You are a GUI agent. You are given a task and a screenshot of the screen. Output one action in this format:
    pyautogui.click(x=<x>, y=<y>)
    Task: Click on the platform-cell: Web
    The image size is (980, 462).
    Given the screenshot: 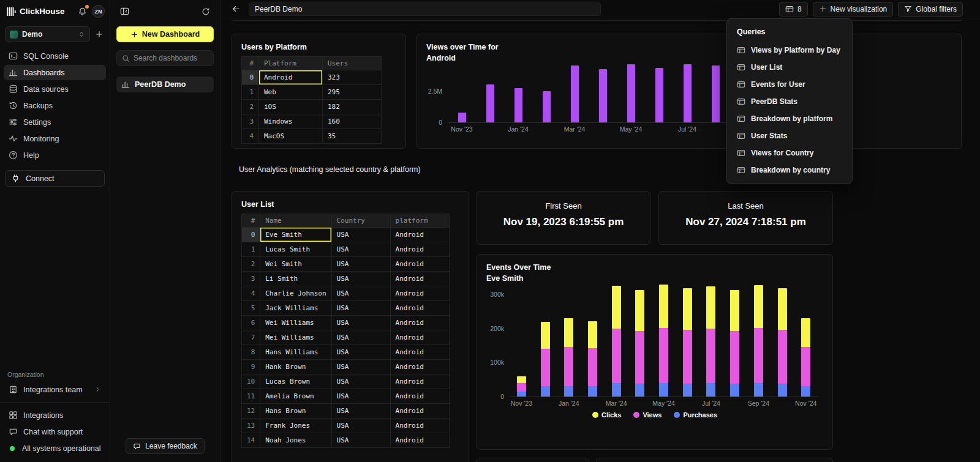 What is the action you would take?
    pyautogui.click(x=291, y=92)
    